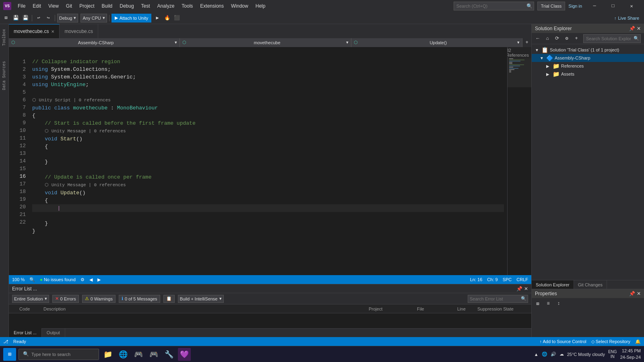  Describe the element at coordinates (536, 354) in the screenshot. I see `tray-arrow: ▲` at that location.